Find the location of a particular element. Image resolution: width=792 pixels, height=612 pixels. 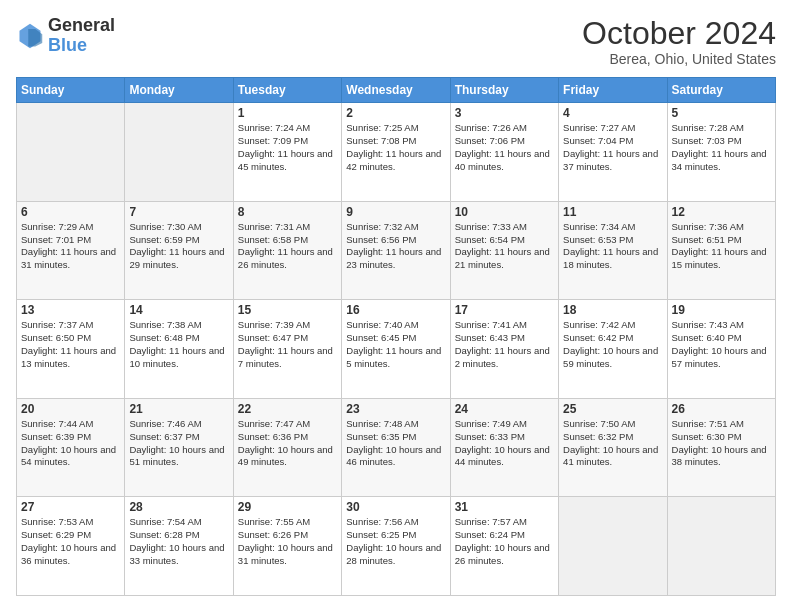

calendar-cell: 30Sunrise: 7:56 AM Sunset: 6:25 PM Dayli… is located at coordinates (396, 546).